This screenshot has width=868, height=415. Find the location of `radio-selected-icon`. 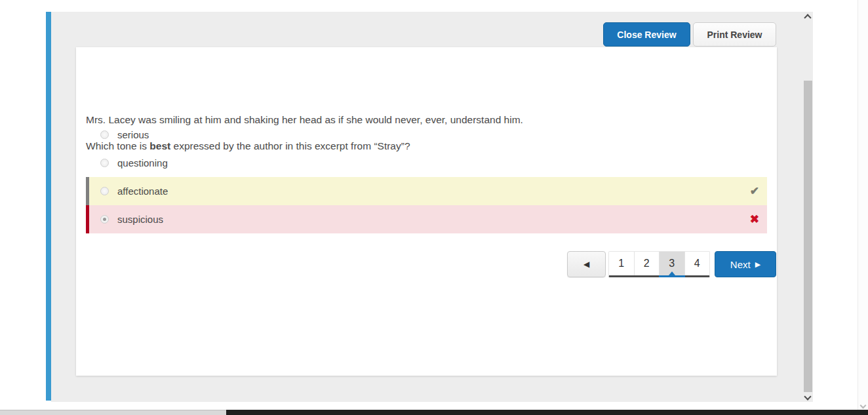

radio-selected-icon is located at coordinates (105, 219).